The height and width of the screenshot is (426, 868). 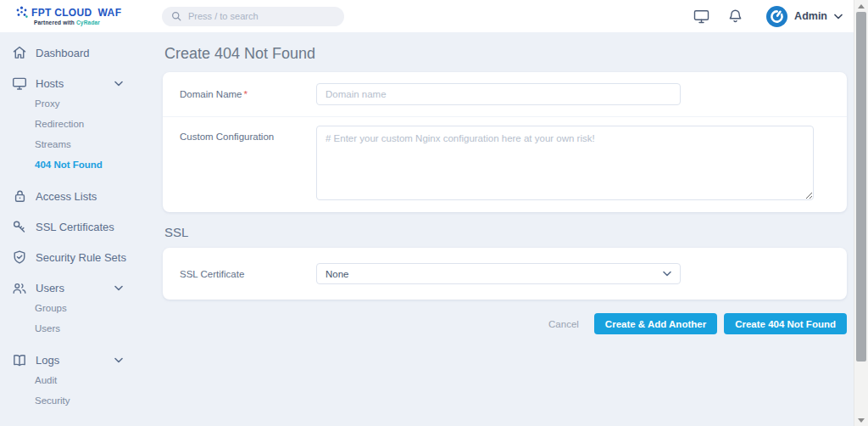 I want to click on sidebar-item-dashboard: Dashboard, so click(x=78, y=53).